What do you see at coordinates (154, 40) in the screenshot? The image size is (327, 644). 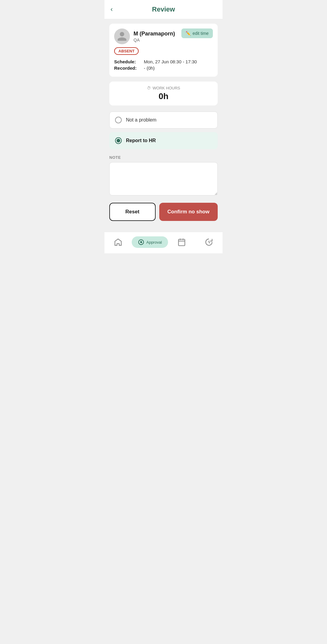 I see `employee-role: QA` at bounding box center [154, 40].